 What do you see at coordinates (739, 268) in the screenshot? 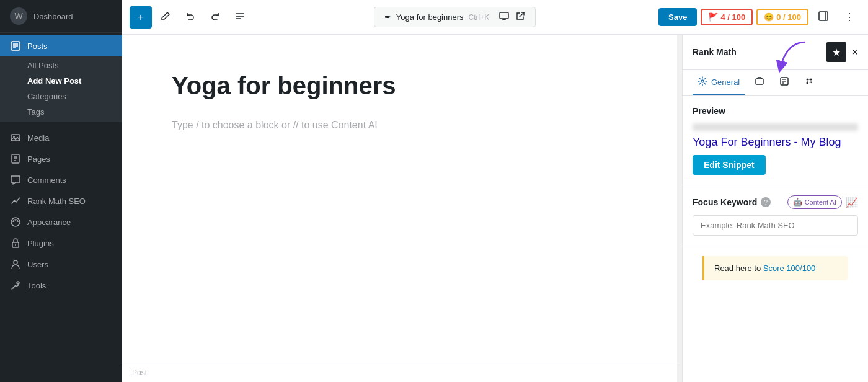
I see `score-info-text: Read here to` at bounding box center [739, 268].